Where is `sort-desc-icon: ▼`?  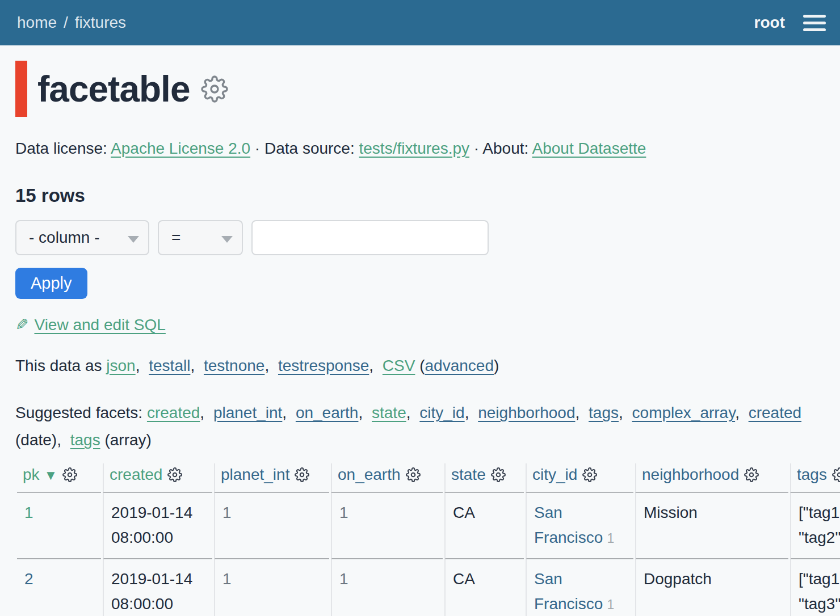 sort-desc-icon: ▼ is located at coordinates (51, 475).